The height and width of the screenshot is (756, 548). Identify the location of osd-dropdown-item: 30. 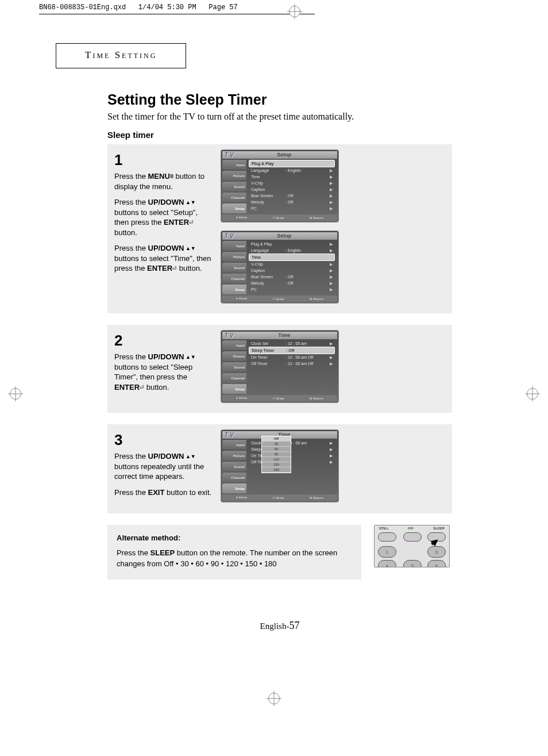
(276, 444).